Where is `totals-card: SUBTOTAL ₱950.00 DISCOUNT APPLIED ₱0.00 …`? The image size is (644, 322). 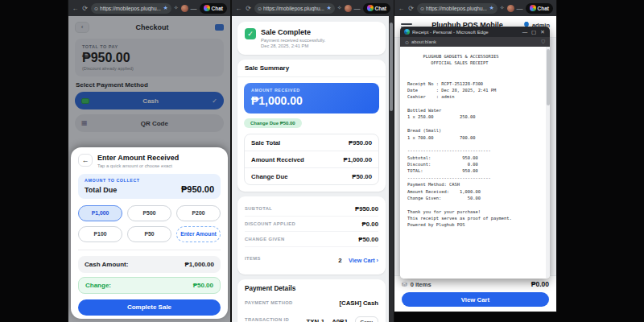 totals-card: SUBTOTAL ₱950.00 DISCOUNT APPLIED ₱0.00 … is located at coordinates (312, 235).